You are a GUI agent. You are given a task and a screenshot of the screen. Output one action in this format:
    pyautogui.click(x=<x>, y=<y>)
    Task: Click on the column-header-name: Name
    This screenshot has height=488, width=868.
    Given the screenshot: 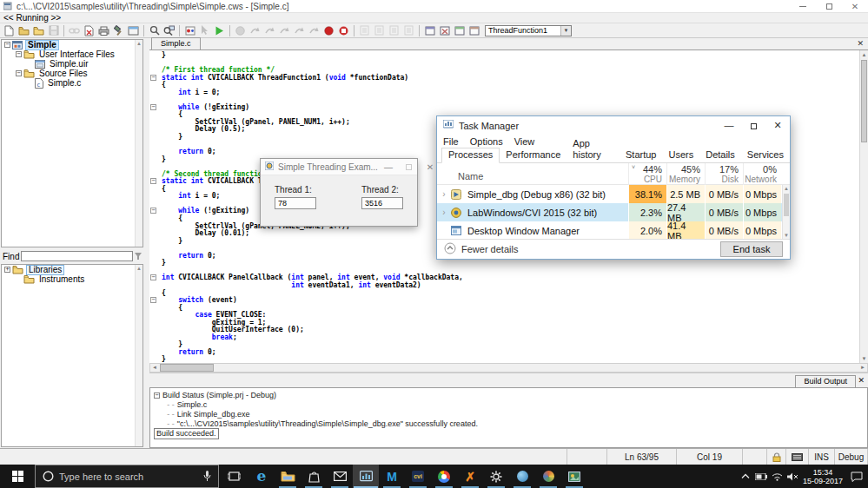 What is the action you would take?
    pyautogui.click(x=471, y=176)
    